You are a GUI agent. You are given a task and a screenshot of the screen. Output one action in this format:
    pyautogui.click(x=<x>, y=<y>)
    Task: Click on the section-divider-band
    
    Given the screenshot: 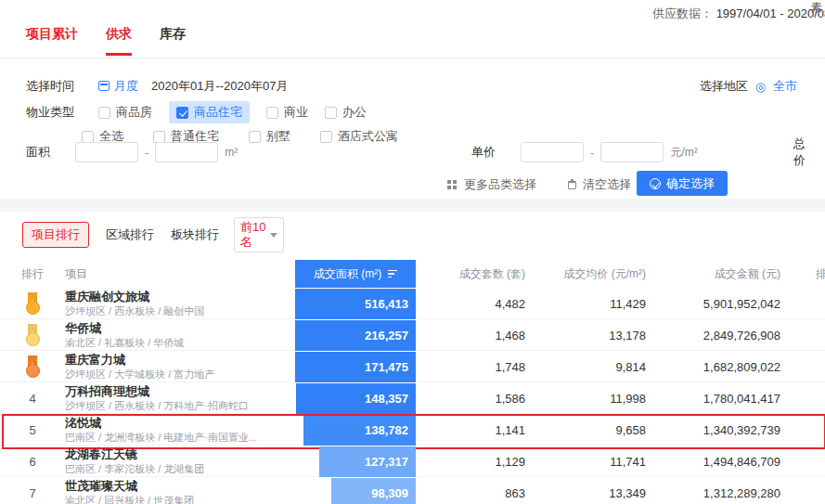 What is the action you would take?
    pyautogui.click(x=412, y=205)
    